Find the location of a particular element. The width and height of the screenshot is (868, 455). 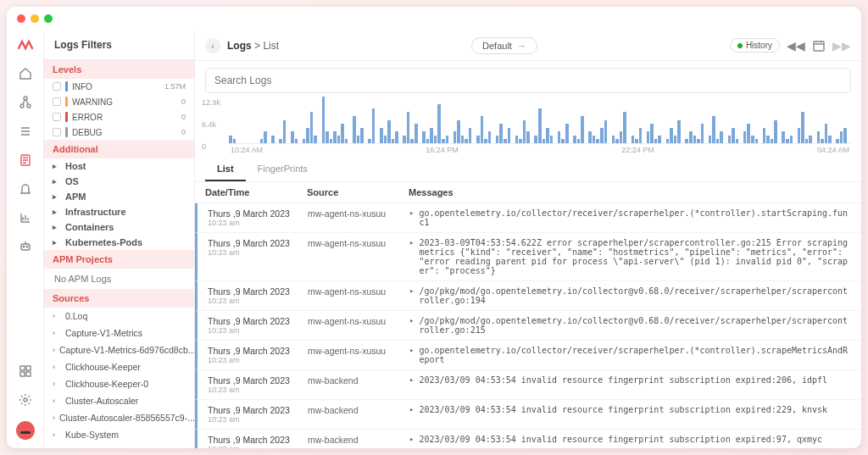

apps-icon is located at coordinates (25, 371).